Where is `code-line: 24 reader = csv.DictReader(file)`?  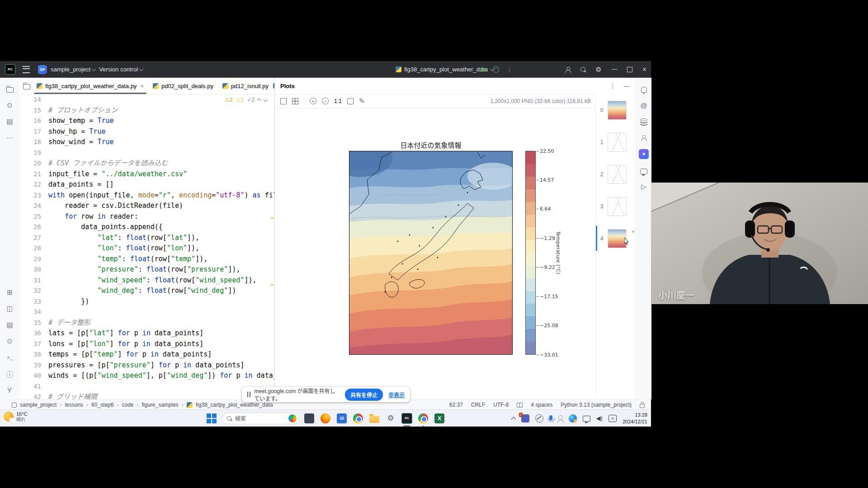 code-line: 24 reader = csv.DictReader(file) is located at coordinates (147, 206).